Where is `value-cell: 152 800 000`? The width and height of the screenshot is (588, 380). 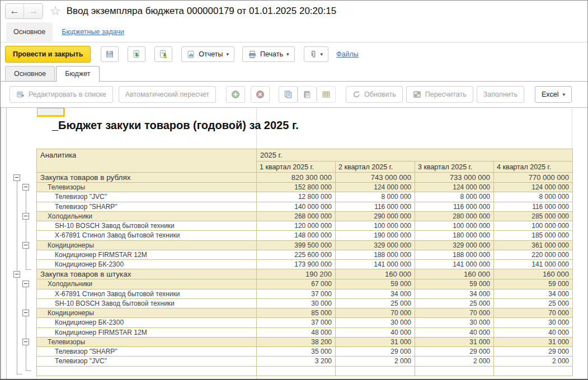
value-cell: 152 800 000 is located at coordinates (297, 188).